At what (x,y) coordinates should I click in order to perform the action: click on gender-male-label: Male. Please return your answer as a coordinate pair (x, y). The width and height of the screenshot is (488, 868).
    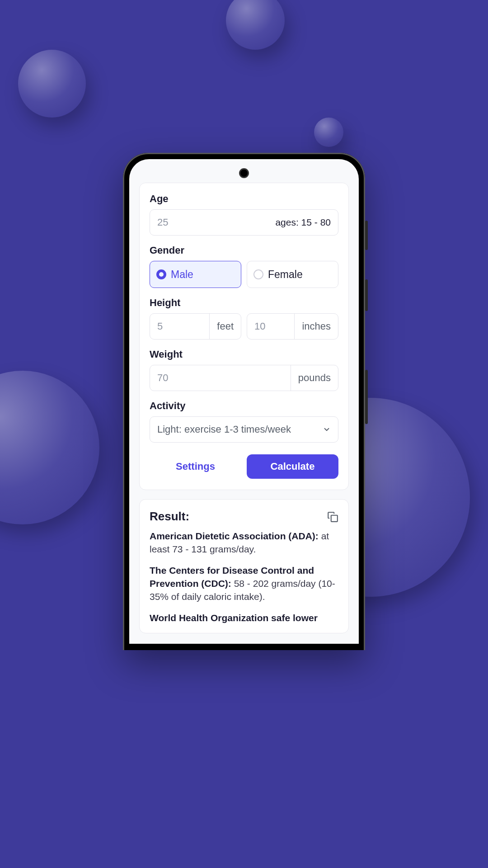
    Looking at the image, I should click on (182, 275).